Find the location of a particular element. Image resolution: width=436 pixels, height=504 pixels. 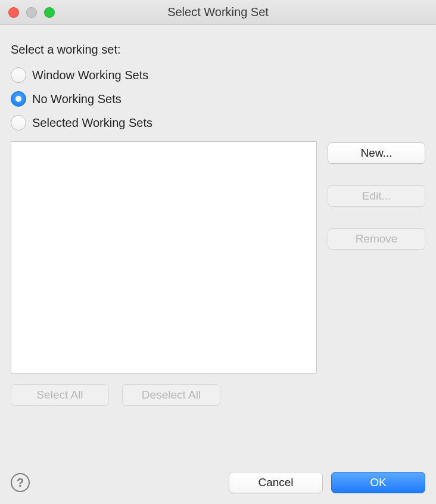

prompt-label: Select a working set: is located at coordinates (218, 50).